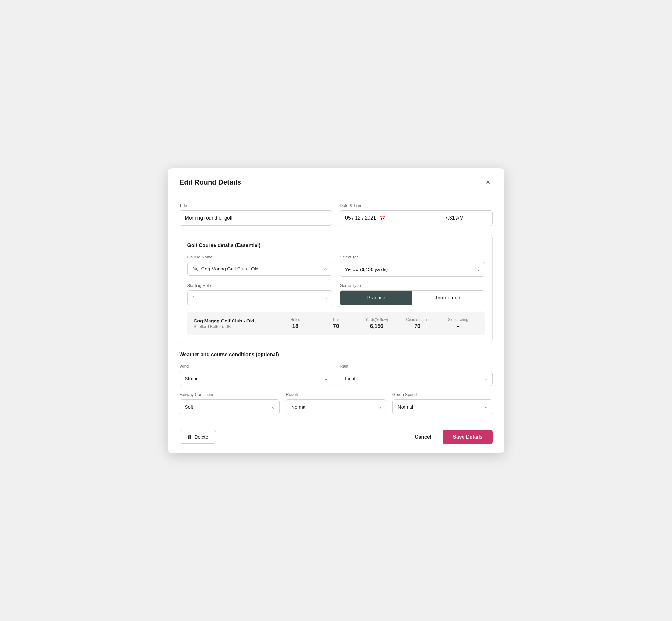  Describe the element at coordinates (382, 218) in the screenshot. I see `calendar-icon: 📅` at that location.